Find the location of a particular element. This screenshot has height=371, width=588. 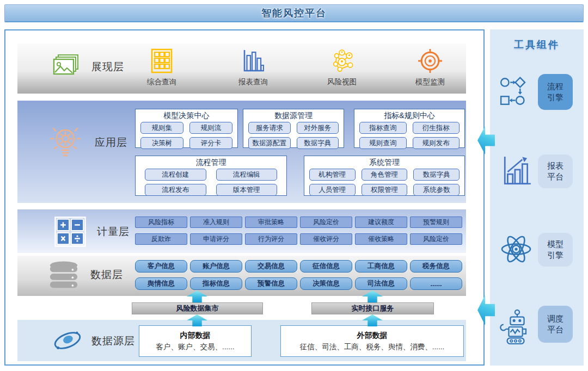

gallery-icon is located at coordinates (66, 67).